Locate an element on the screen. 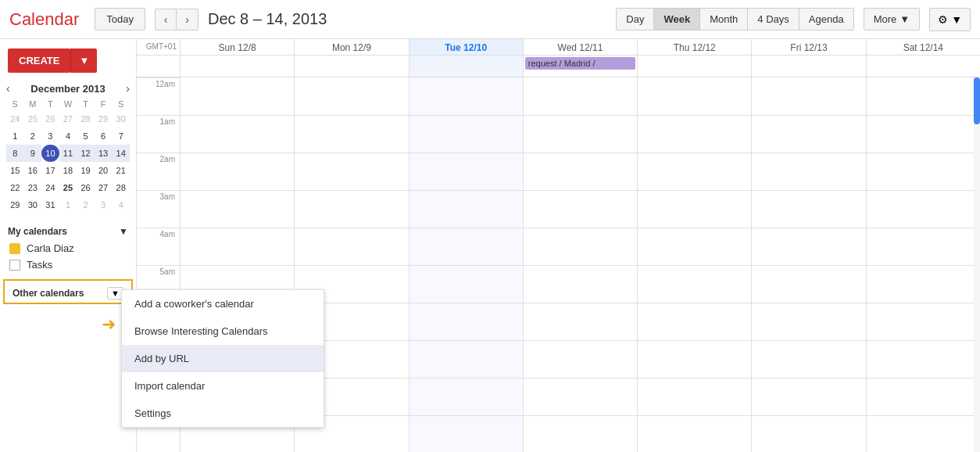 Image resolution: width=980 pixels, height=452 pixels. view-month-button: Month is located at coordinates (724, 19).